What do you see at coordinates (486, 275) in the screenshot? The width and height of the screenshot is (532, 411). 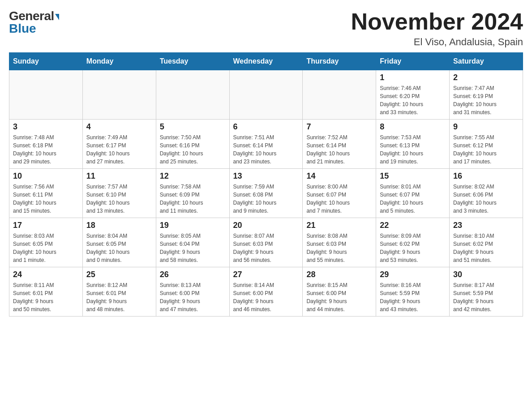 I see `day-number: 30` at bounding box center [486, 275].